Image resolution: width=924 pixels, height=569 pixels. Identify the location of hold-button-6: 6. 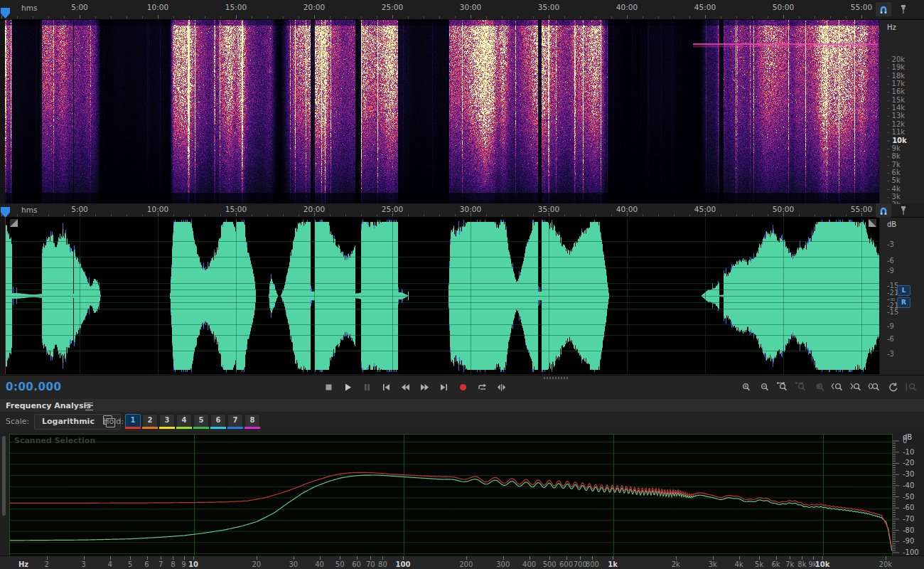
(218, 421).